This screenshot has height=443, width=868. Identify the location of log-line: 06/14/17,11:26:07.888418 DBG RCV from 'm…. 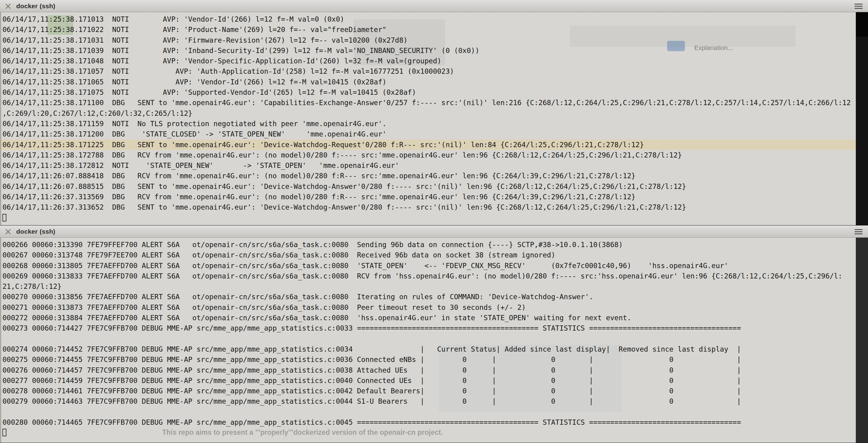
(435, 176).